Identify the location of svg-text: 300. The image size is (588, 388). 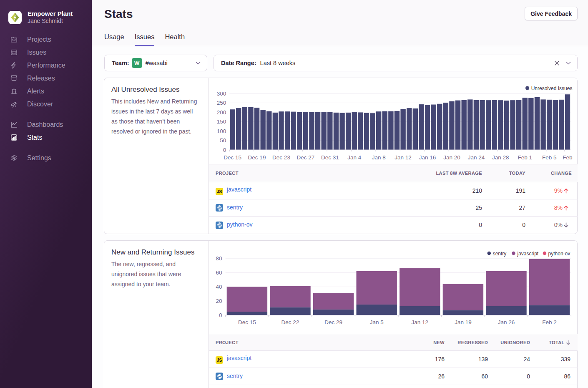
(222, 93).